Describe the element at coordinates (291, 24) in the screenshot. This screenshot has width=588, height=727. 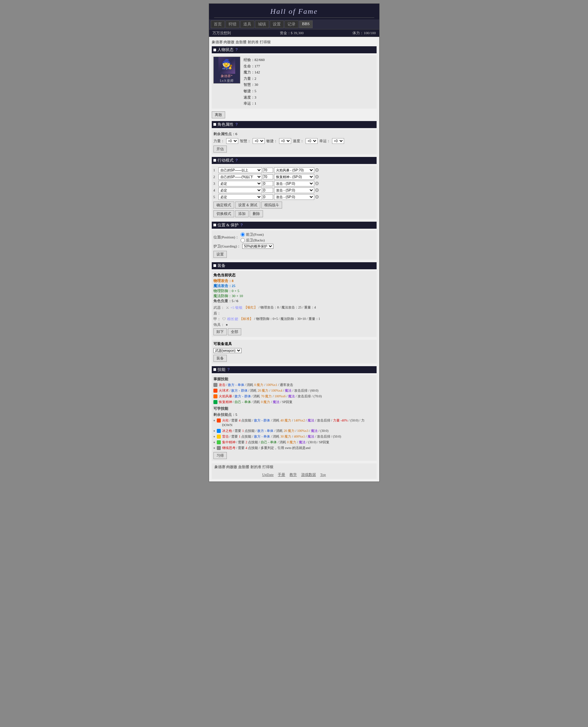
I see `nav-records: 记录` at that location.